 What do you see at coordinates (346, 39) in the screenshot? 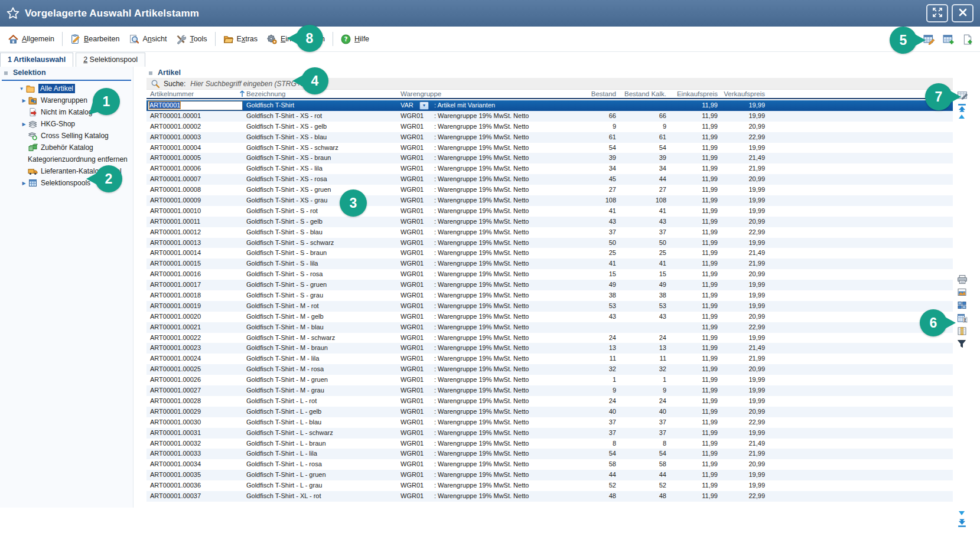
I see `help-icon: ?` at bounding box center [346, 39].